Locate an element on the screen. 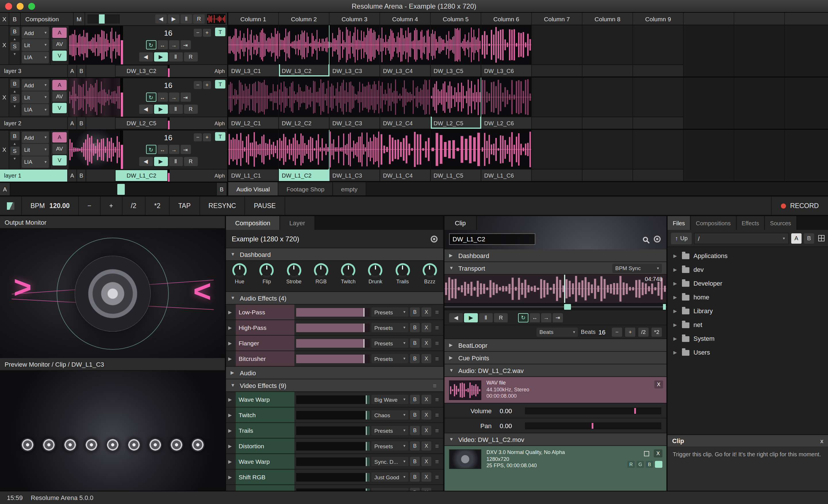 This screenshot has height=504, width=828. remove-video-button: X is located at coordinates (658, 453).